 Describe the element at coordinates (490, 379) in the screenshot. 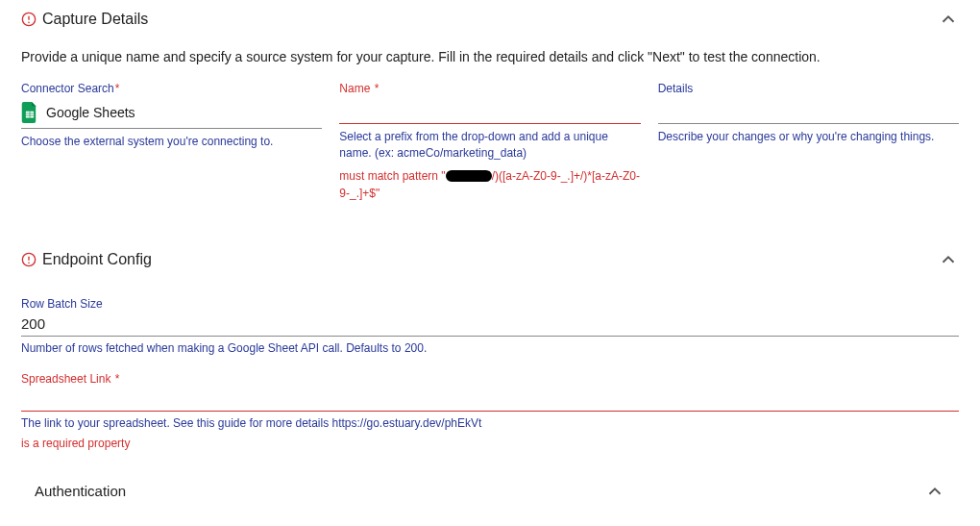

I see `spreadsheet-label: Spreadsheet Link *` at that location.